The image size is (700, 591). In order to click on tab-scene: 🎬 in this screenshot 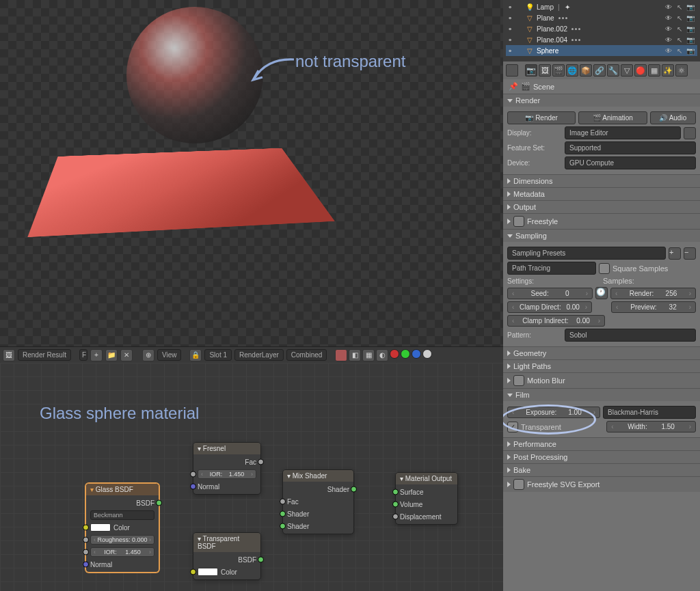, I will do `click(558, 70)`.